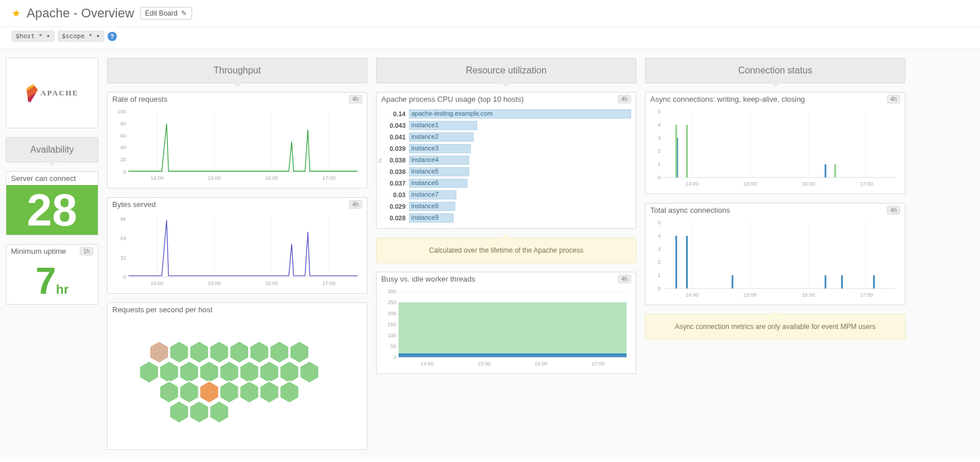 The width and height of the screenshot is (980, 462). I want to click on host-row: 0.038instance4, so click(506, 160).